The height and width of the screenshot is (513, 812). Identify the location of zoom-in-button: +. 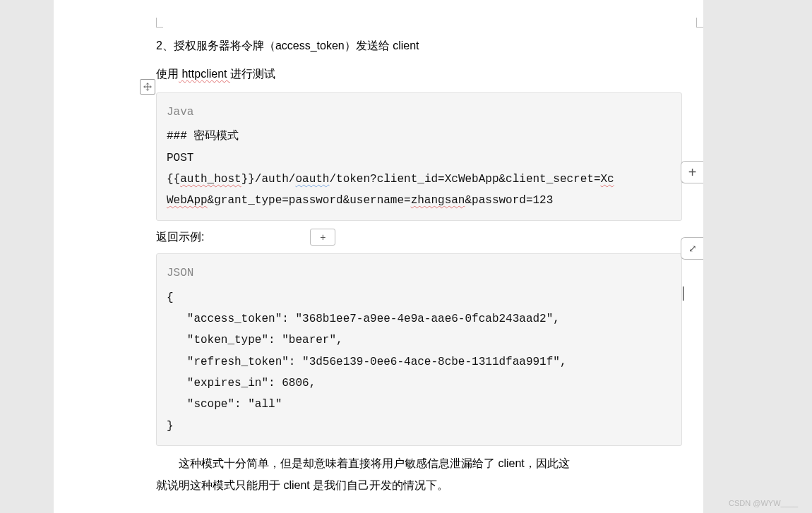
(692, 172).